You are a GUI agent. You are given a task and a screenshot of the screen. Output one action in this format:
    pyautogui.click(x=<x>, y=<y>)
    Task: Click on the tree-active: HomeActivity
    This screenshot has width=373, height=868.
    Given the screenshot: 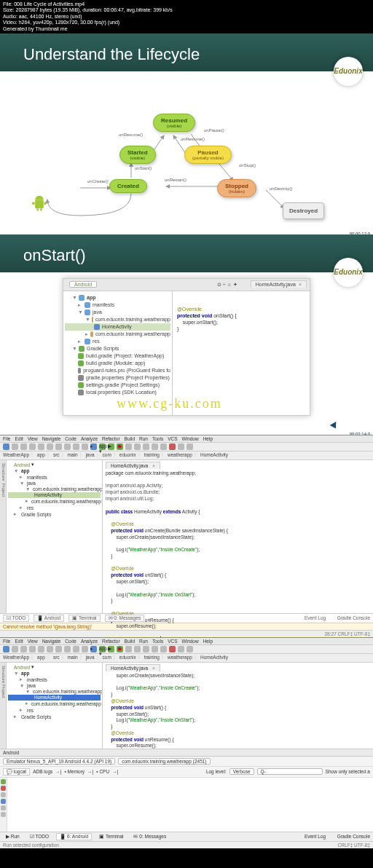 What is the action you would take?
    pyautogui.click(x=54, y=698)
    